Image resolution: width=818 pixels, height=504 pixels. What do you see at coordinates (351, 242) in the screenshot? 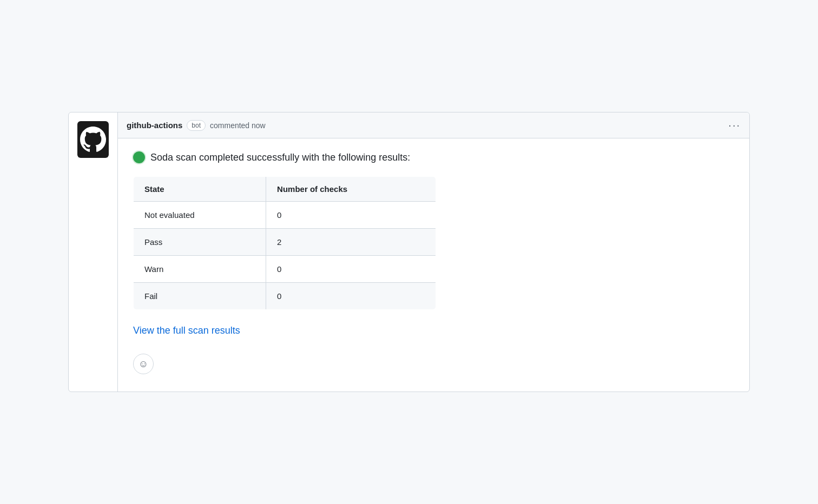
I see `cell-count: 2` at bounding box center [351, 242].